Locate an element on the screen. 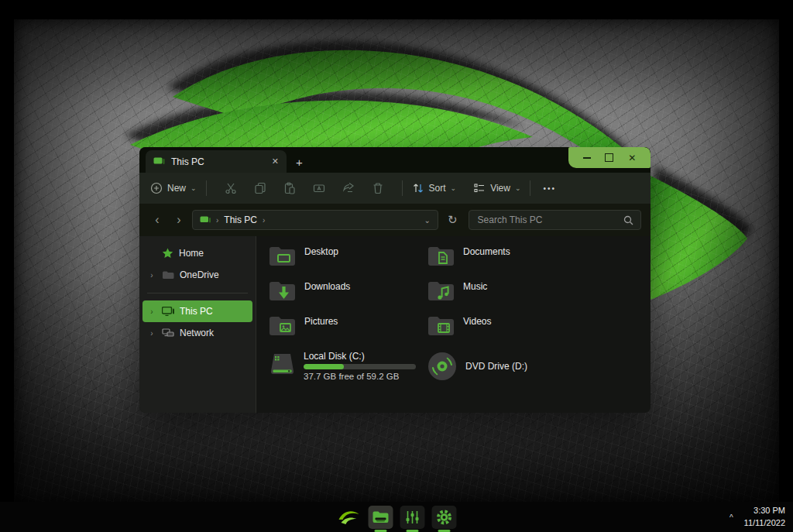  maximize-icon is located at coordinates (609, 158).